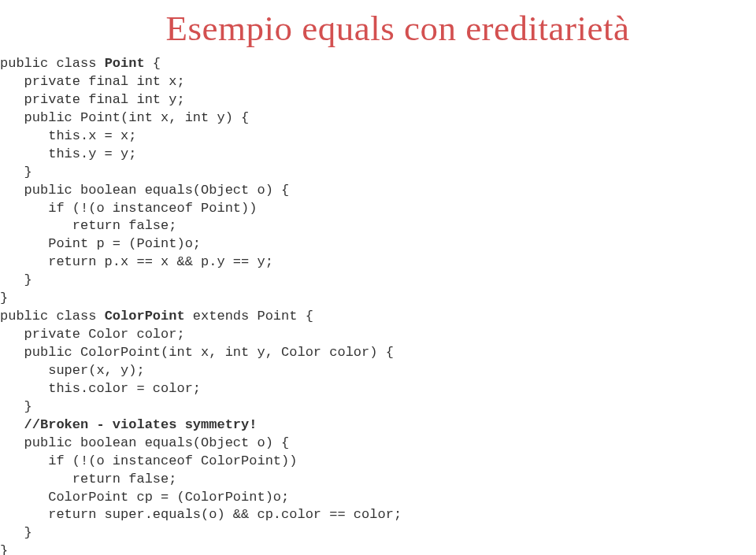  What do you see at coordinates (124, 63) in the screenshot?
I see `class-name-point: Point` at bounding box center [124, 63].